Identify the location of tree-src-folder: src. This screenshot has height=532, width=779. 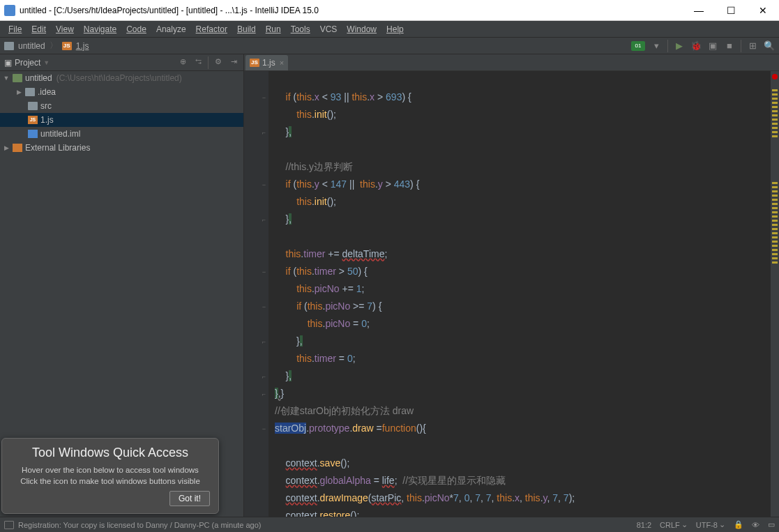
(121, 106).